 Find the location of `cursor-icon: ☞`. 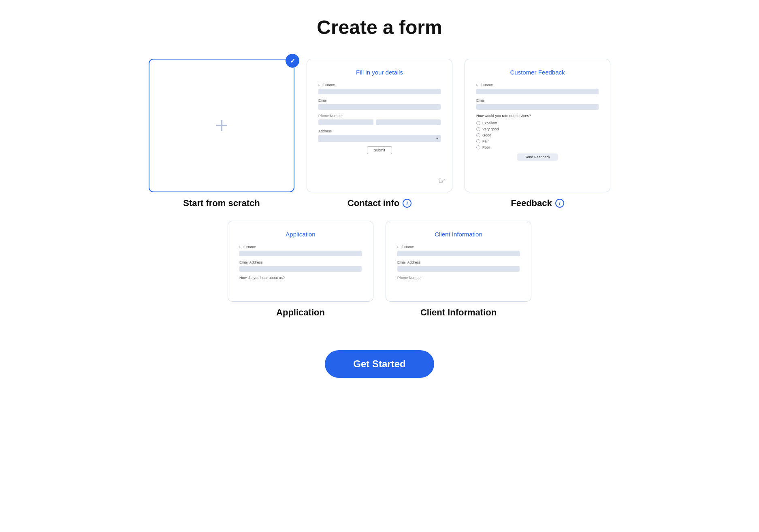

cursor-icon: ☞ is located at coordinates (442, 181).